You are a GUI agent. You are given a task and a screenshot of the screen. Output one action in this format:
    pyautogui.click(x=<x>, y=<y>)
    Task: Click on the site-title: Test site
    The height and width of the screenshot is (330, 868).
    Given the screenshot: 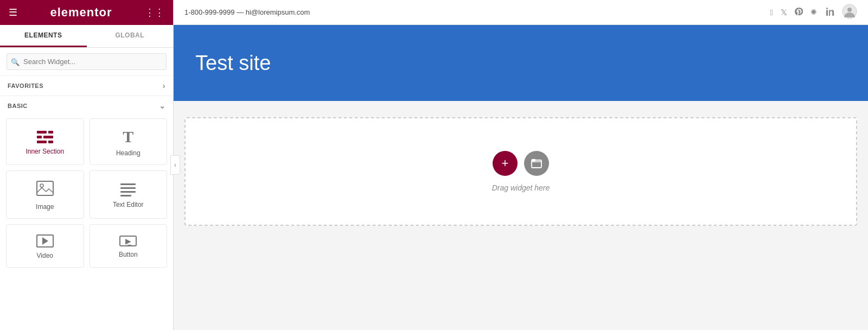 What is the action you would take?
    pyautogui.click(x=233, y=63)
    